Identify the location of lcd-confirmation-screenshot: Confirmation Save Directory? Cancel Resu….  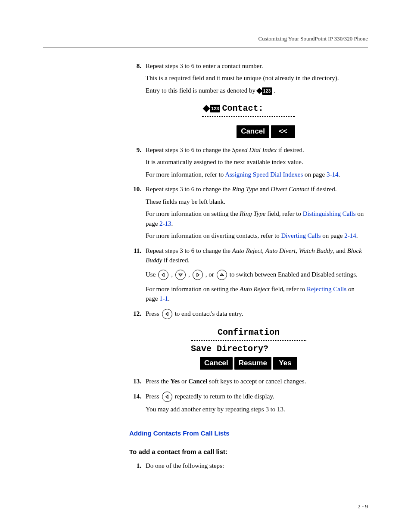
(249, 348).